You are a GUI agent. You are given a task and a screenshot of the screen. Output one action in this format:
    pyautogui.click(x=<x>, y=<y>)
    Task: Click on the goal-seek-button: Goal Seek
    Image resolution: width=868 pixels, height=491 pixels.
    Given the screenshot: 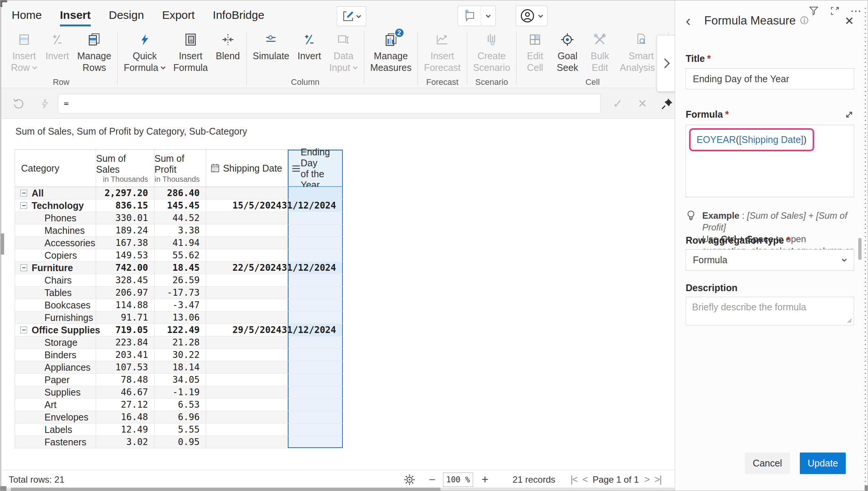 What is the action you would take?
    pyautogui.click(x=567, y=52)
    